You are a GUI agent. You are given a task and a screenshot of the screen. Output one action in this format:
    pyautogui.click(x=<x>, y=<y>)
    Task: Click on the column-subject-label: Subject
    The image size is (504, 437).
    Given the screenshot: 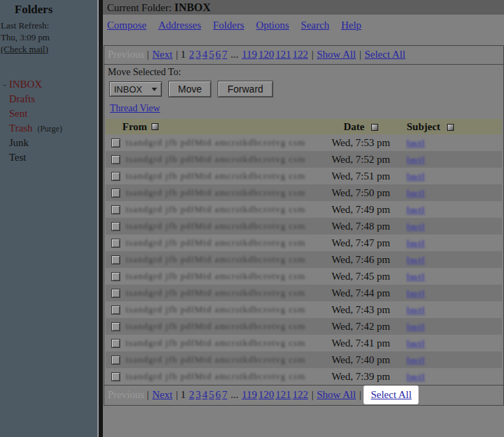 What is the action you would take?
    pyautogui.click(x=423, y=127)
    